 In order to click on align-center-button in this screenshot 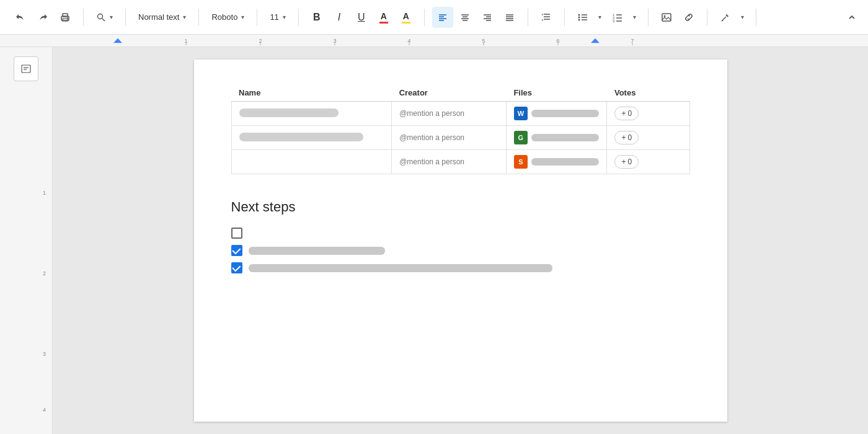, I will do `click(465, 17)`.